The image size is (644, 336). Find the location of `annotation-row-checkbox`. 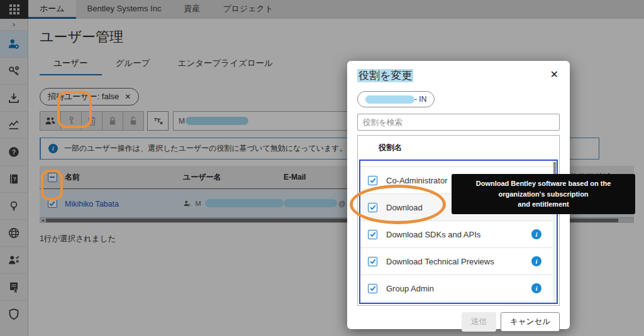

annotation-row-checkbox is located at coordinates (52, 185).